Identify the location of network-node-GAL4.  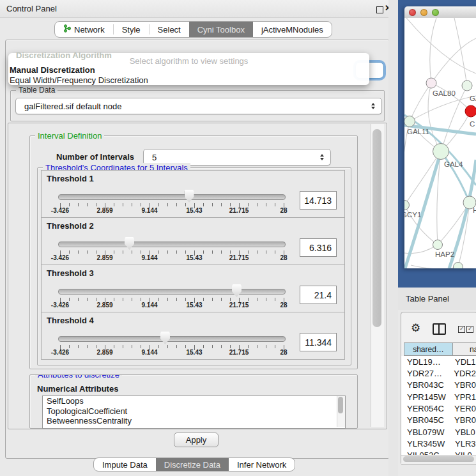
(441, 152).